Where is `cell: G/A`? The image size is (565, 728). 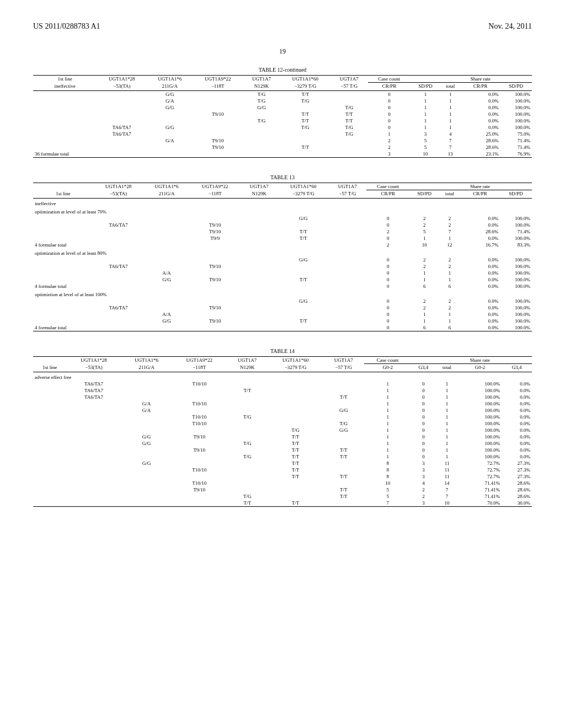
cell: G/A is located at coordinates (170, 101).